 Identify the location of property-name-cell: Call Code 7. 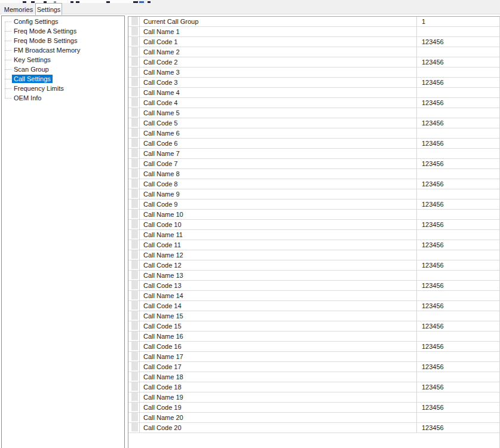
(278, 164).